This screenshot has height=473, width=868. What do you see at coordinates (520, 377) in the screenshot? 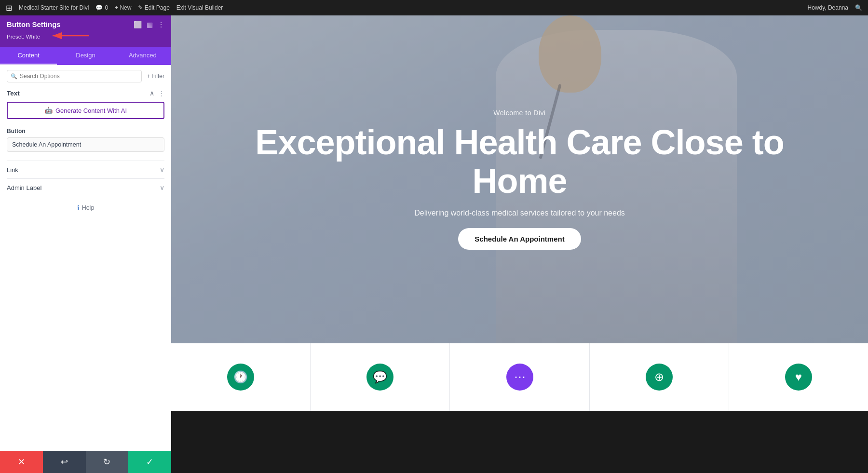
I see `card-item-3: ⋯` at bounding box center [520, 377].